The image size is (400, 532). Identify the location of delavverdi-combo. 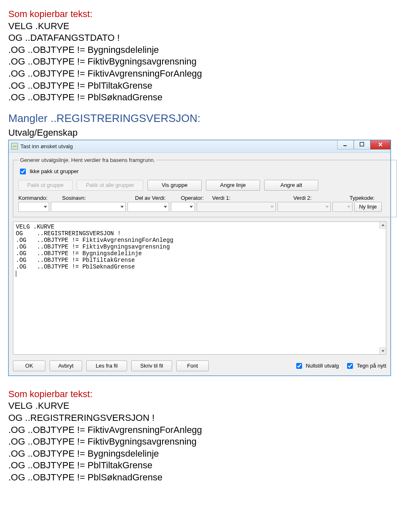
(148, 207).